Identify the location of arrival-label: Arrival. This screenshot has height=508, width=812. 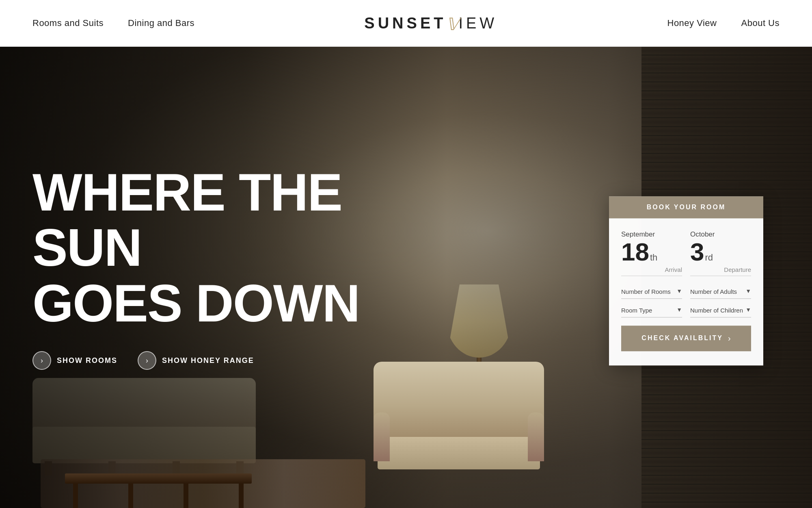
(652, 270).